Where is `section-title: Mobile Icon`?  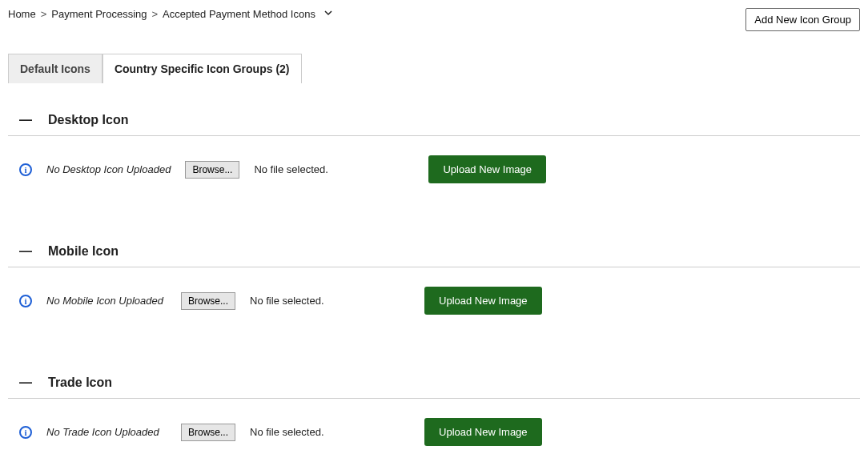 section-title: Mobile Icon is located at coordinates (83, 251).